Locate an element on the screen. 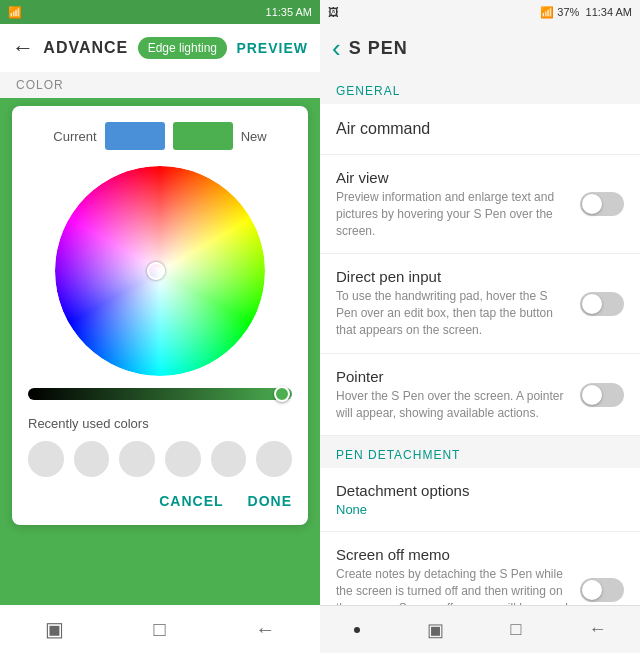 The height and width of the screenshot is (653, 640). left-toolbar: ← ADVANCE Edge lighting PREVIEW is located at coordinates (160, 48).